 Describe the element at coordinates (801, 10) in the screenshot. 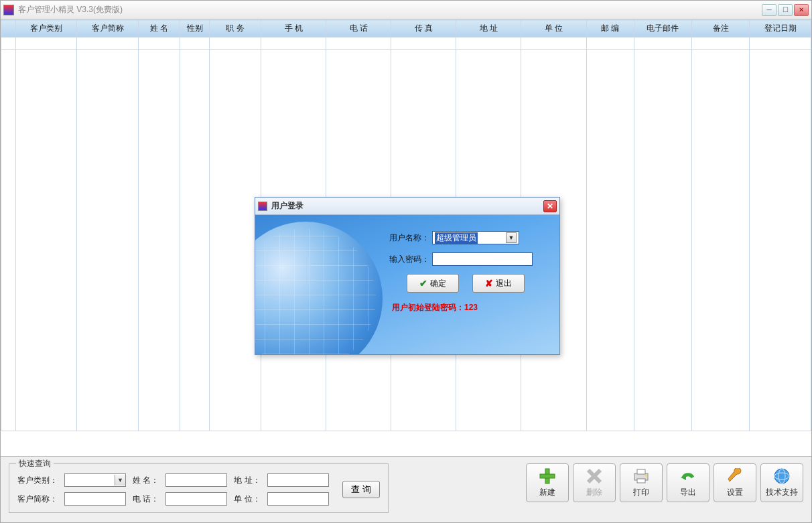

I see `close-button: ✕` at that location.